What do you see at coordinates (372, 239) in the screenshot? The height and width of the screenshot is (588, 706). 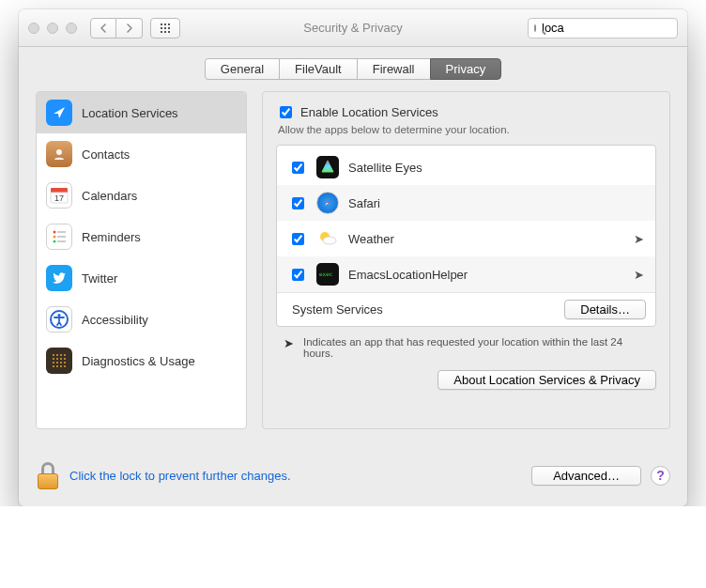 I see `app-label: Weather` at bounding box center [372, 239].